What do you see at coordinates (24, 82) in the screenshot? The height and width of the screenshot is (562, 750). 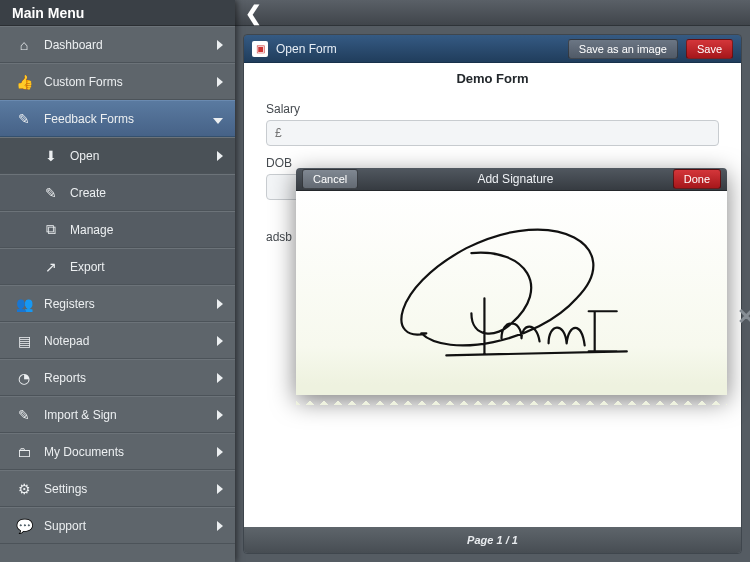 I see `thumb-icon: 👍` at bounding box center [24, 82].